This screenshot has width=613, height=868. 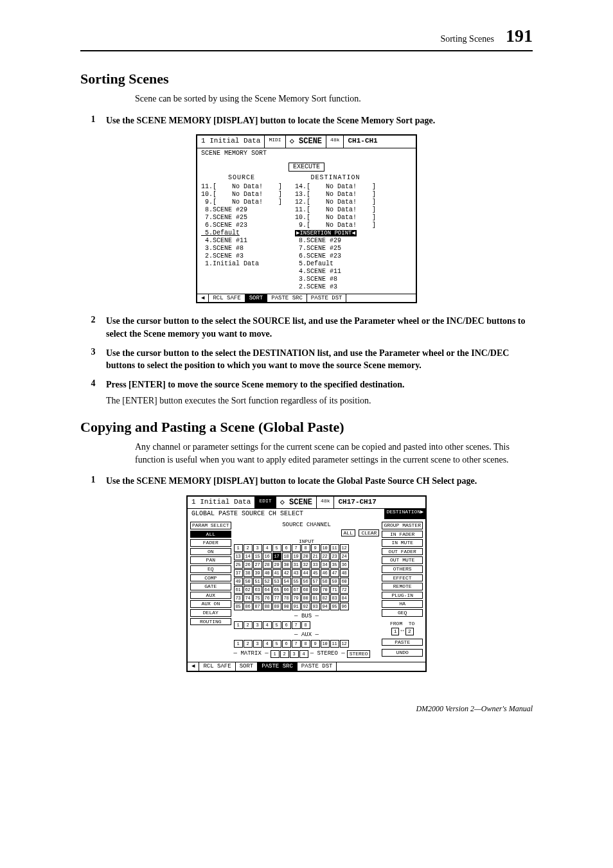 What do you see at coordinates (267, 556) in the screenshot?
I see `channel-cell: 16` at bounding box center [267, 556].